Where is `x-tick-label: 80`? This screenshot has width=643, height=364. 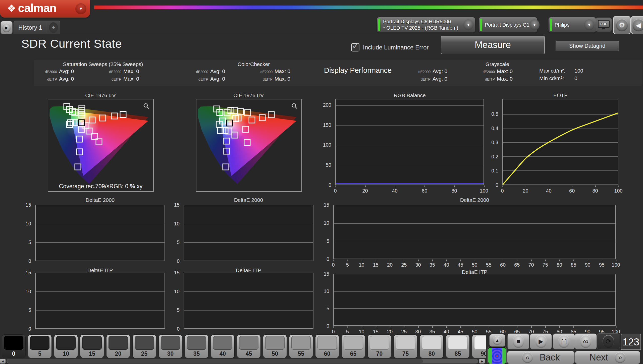 x-tick-label: 80 is located at coordinates (559, 265).